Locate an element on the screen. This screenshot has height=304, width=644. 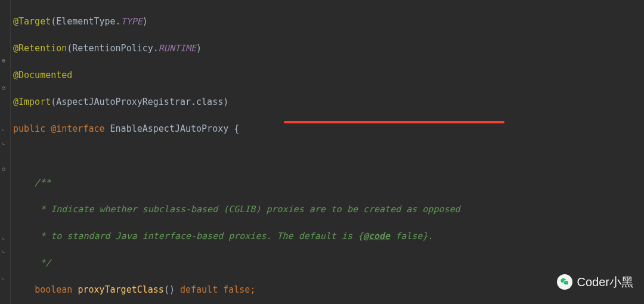
annotation-target: @Target(ElementType.TYPE) is located at coordinates (329, 21).